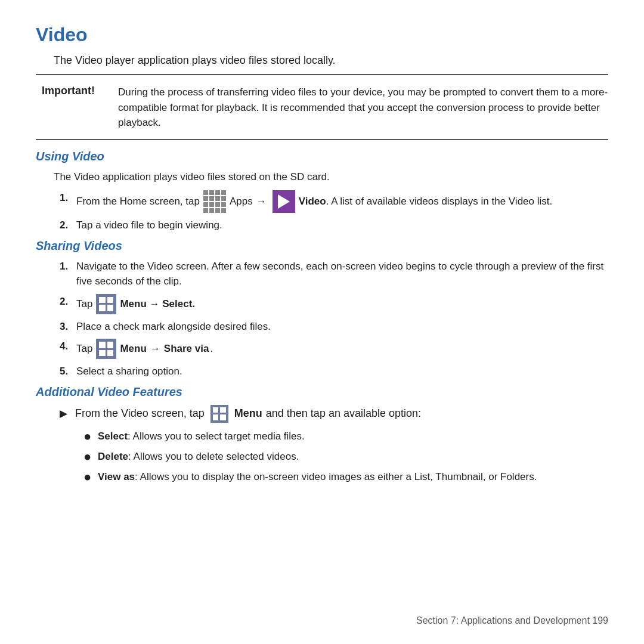 The height and width of the screenshot is (644, 644). Describe the element at coordinates (346, 457) in the screenshot. I see `bullet-delete: ● Delete: Allows you to delete selected …` at that location.